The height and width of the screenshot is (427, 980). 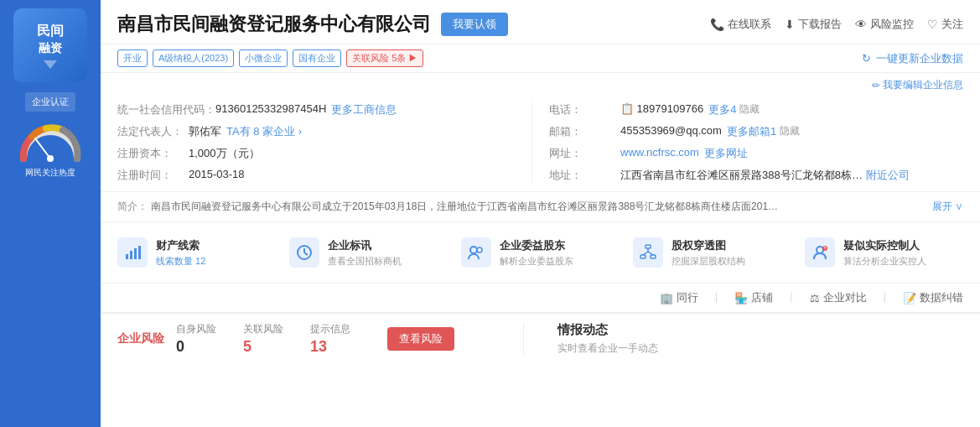 What do you see at coordinates (540, 206) in the screenshot?
I see `summary-text: 南昌市民间融资登记服务中心有限公司成立于2015年03月18日，注册地位于江西省…` at bounding box center [540, 206].